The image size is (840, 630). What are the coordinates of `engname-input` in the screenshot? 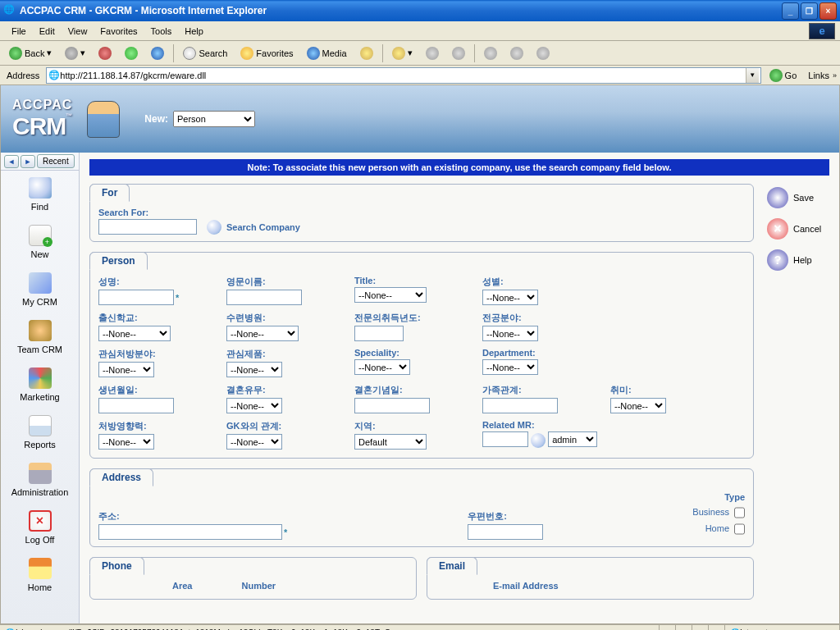 It's located at (264, 297).